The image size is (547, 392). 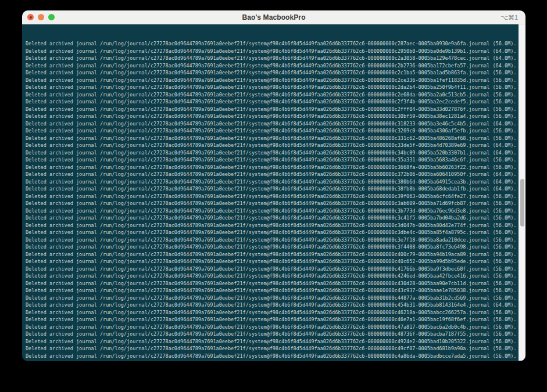 I want to click on scrollbar-thumb, so click(x=522, y=203).